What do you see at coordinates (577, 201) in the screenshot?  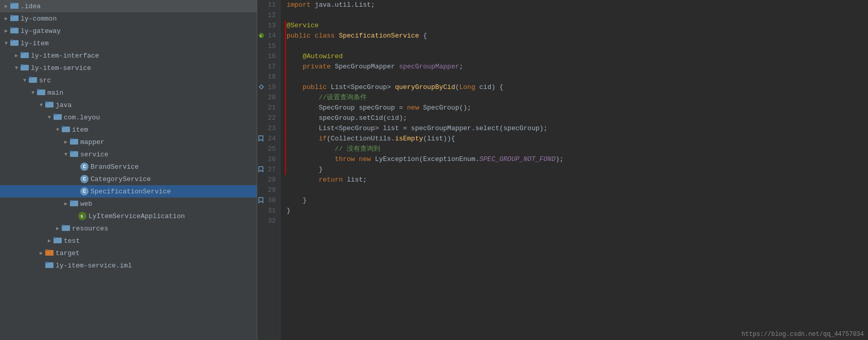 I see `code-line-30: }` at bounding box center [577, 201].